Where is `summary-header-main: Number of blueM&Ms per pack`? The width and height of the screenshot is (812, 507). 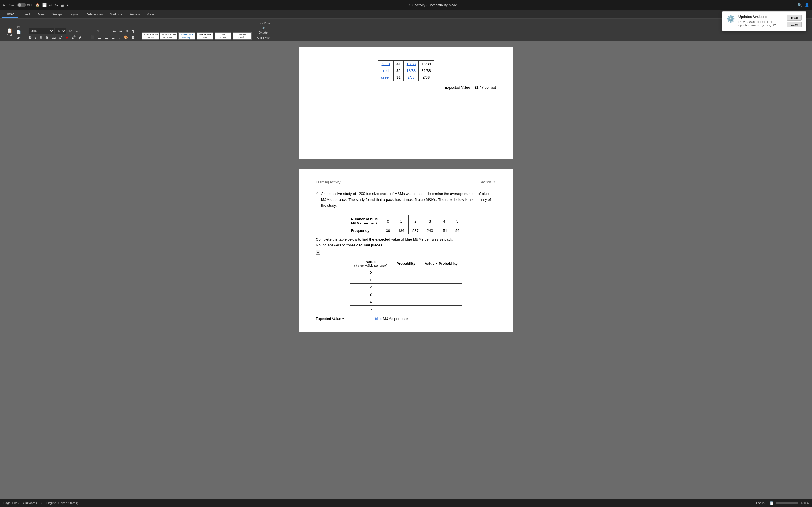 summary-header-main: Number of blueM&Ms per pack is located at coordinates (365, 221).